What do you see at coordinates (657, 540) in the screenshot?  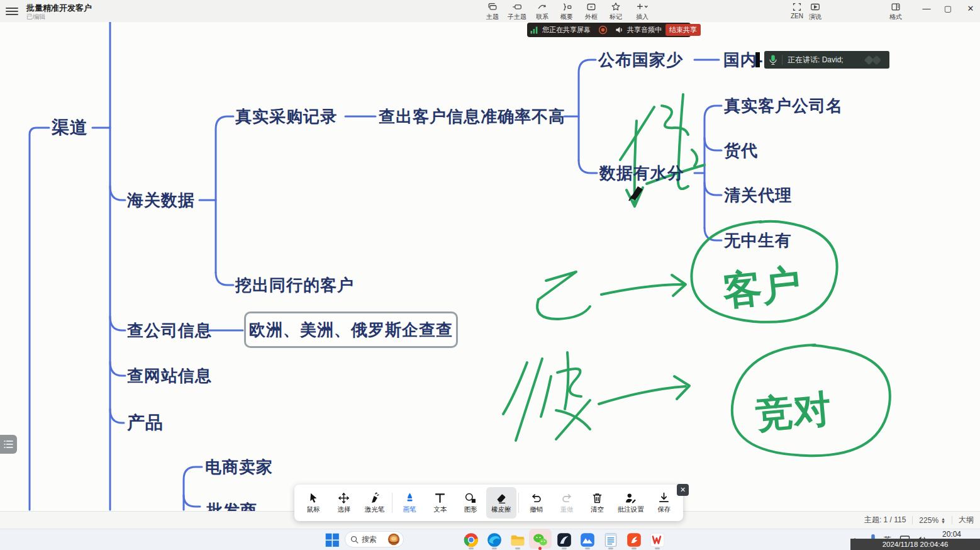 I see `wps-icon` at bounding box center [657, 540].